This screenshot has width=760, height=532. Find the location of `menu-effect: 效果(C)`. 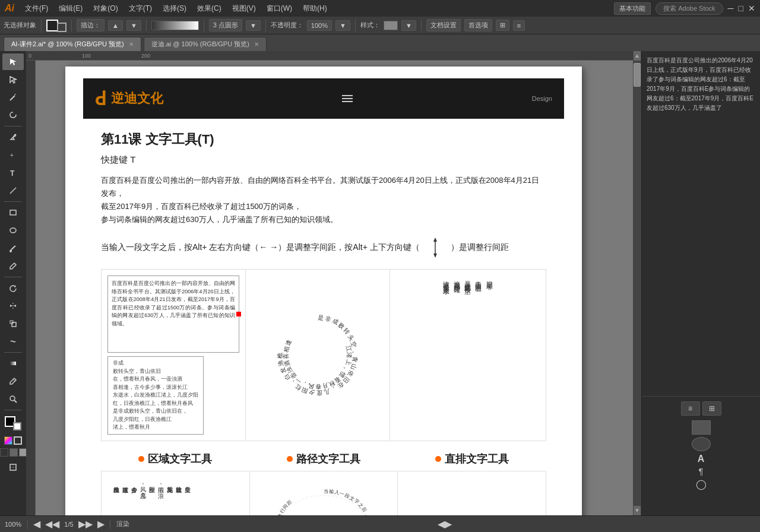

menu-effect: 效果(C) is located at coordinates (209, 8).